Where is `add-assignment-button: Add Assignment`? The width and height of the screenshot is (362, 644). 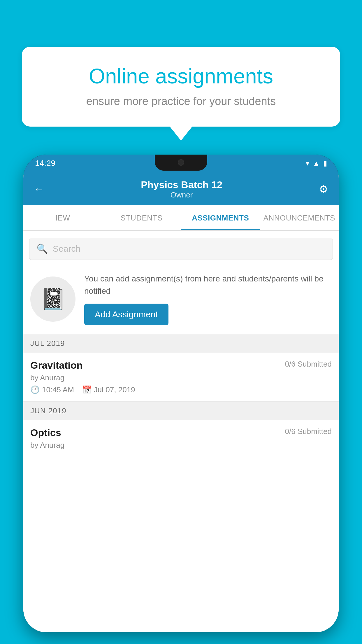
add-assignment-button: Add Assignment is located at coordinates (126, 314).